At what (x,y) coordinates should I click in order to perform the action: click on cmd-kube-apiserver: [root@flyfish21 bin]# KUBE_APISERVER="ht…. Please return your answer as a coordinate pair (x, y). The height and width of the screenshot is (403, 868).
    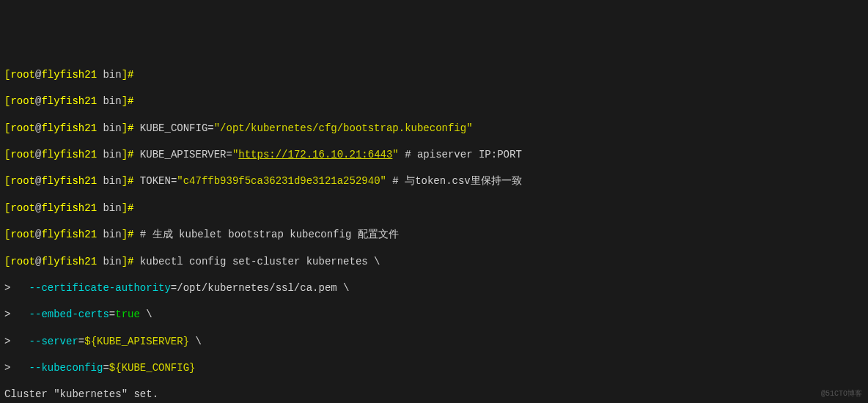
    Looking at the image, I should click on (434, 155).